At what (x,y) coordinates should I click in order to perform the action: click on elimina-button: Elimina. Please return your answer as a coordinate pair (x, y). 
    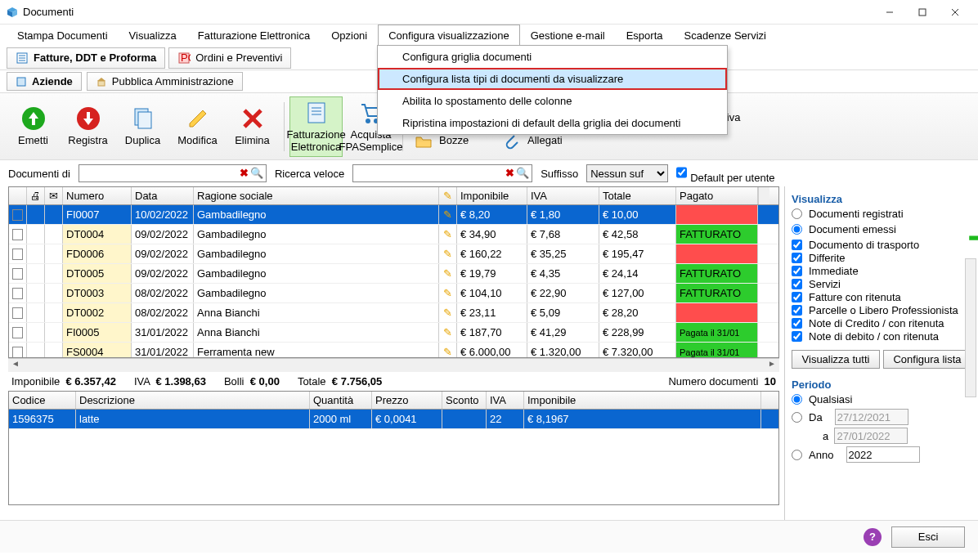
    Looking at the image, I should click on (252, 127).